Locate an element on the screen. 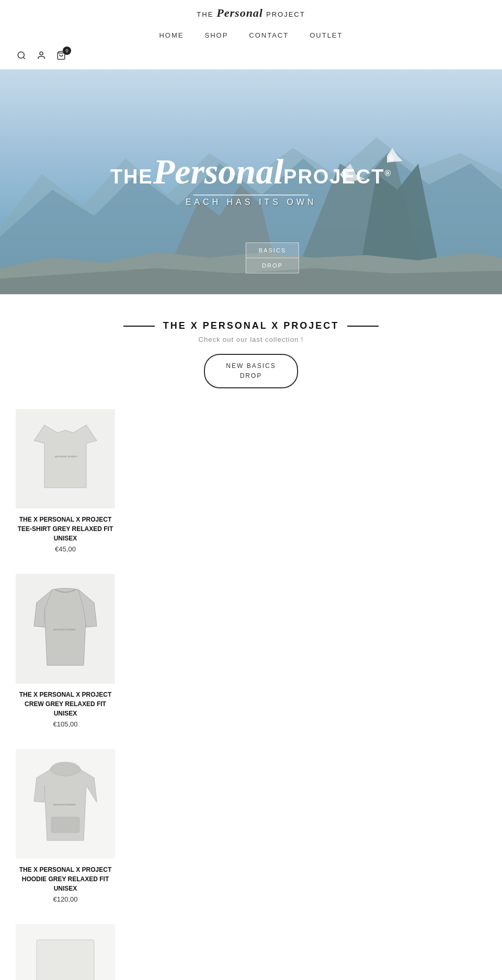  collection-subtitle: Check out our last collection ! is located at coordinates (251, 340).